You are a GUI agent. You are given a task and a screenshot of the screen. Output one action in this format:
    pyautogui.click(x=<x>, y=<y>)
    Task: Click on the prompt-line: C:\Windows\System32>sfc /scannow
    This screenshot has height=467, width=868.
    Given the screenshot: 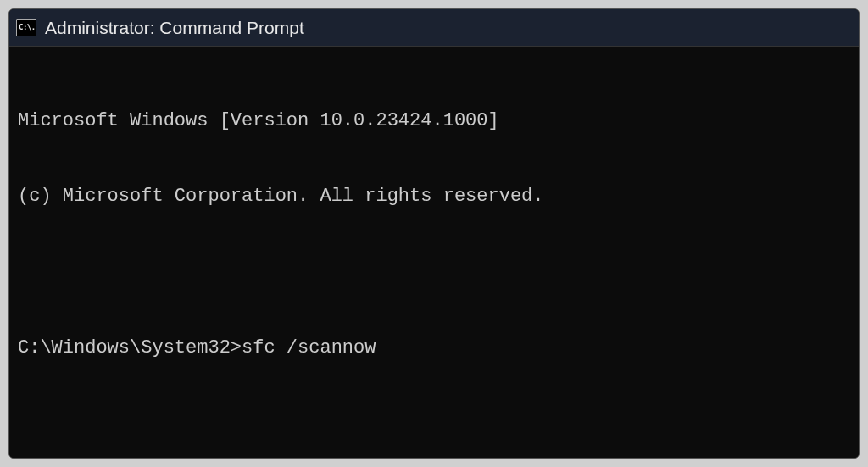 What is the action you would take?
    pyautogui.click(x=434, y=348)
    